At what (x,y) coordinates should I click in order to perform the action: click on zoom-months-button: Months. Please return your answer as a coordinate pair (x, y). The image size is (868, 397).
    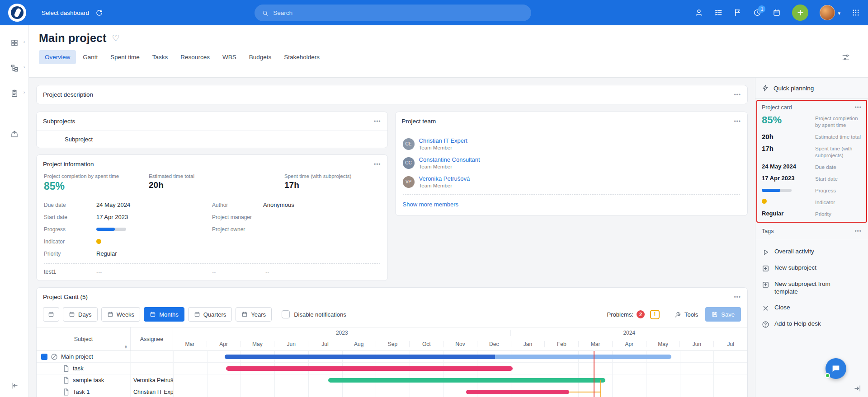
    Looking at the image, I should click on (164, 314).